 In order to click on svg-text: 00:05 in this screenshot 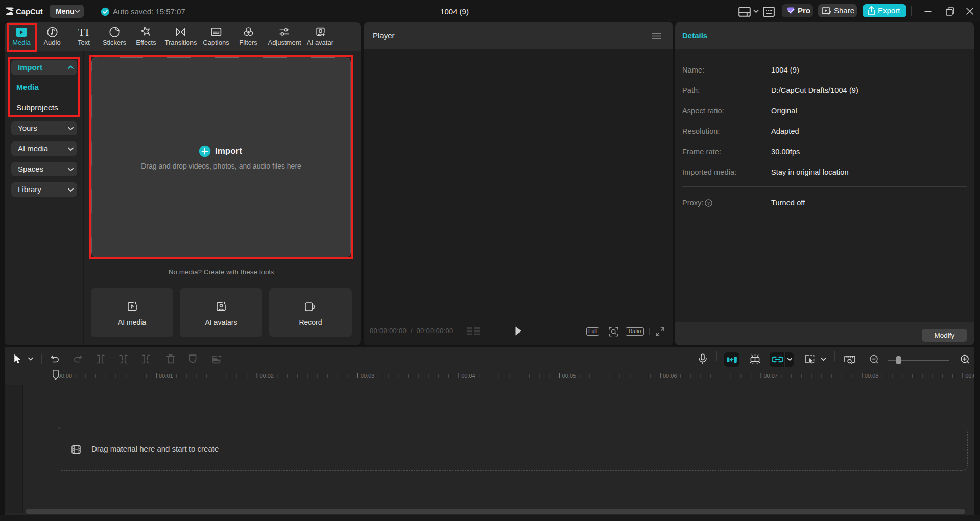, I will do `click(569, 376)`.